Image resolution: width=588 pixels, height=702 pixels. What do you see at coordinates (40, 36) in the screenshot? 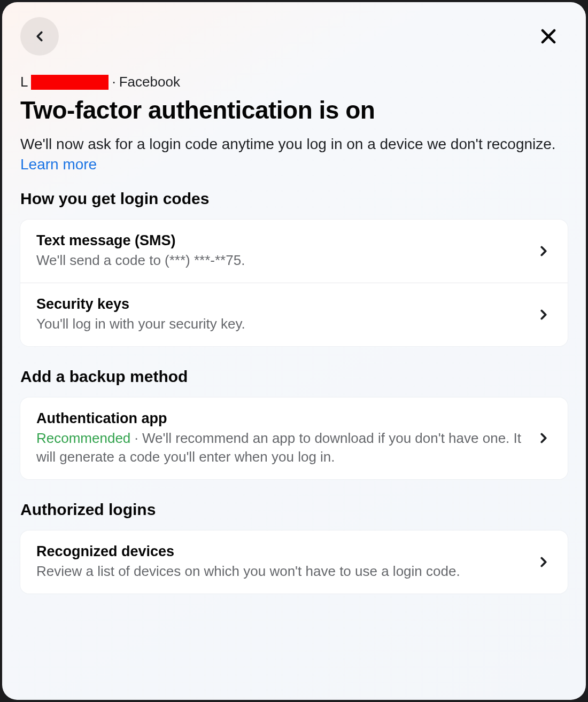
I see `chevron-left-icon` at bounding box center [40, 36].